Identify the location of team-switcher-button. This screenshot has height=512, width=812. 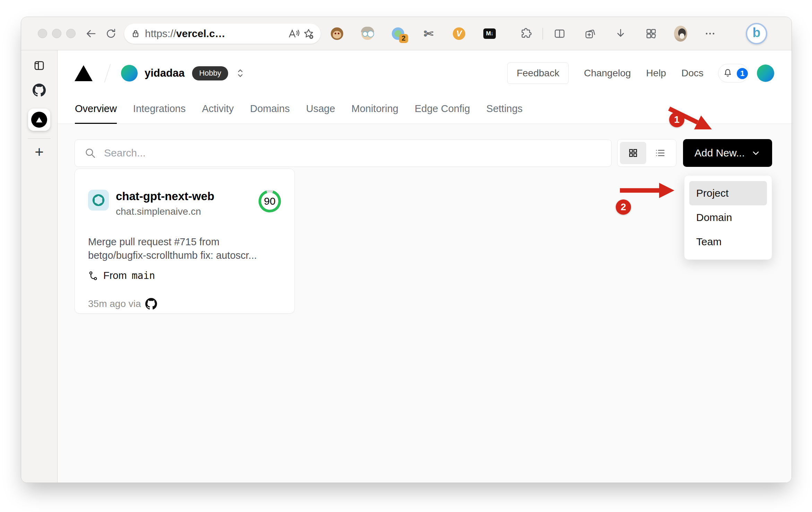
(240, 73).